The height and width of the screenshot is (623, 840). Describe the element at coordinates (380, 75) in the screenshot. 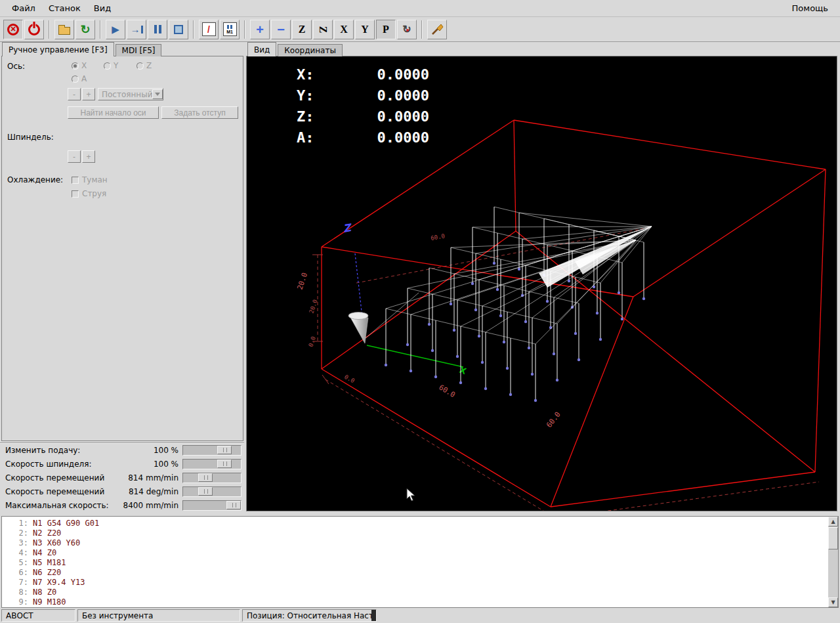

I see `dro-value: 0.0000` at that location.